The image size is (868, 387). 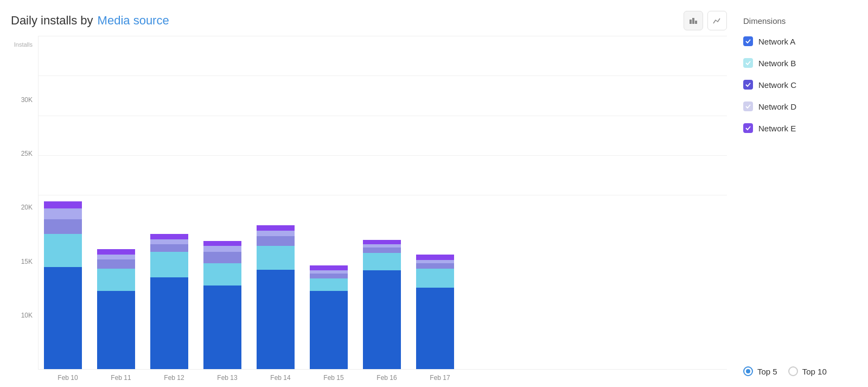 I want to click on daily-installs-label: Daily installs by, so click(x=52, y=21).